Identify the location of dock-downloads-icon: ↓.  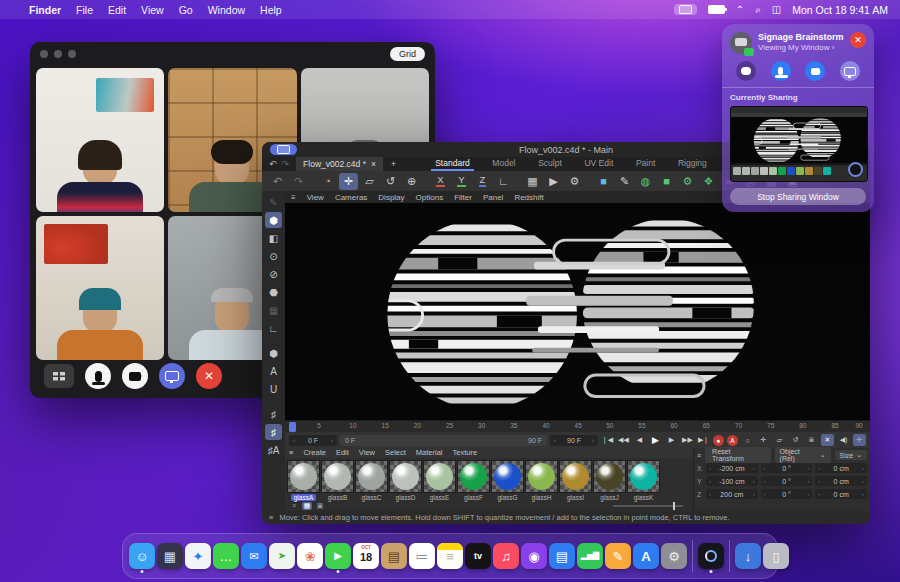
(748, 556).